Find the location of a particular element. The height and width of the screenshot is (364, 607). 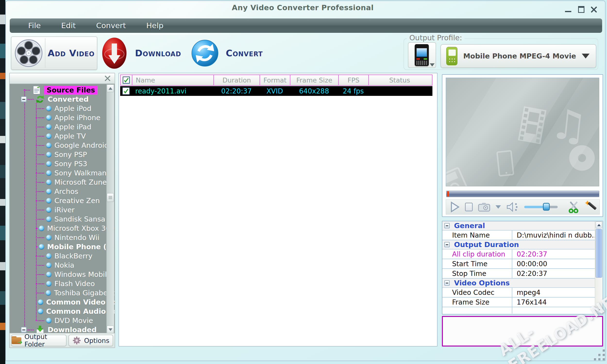

snapshot-button is located at coordinates (484, 207).